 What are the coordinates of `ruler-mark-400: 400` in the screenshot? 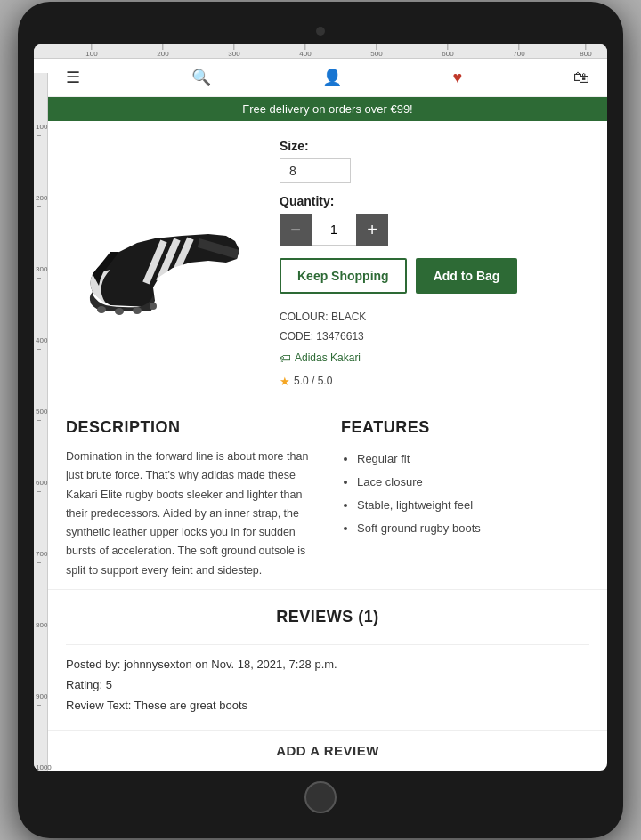 It's located at (304, 52).